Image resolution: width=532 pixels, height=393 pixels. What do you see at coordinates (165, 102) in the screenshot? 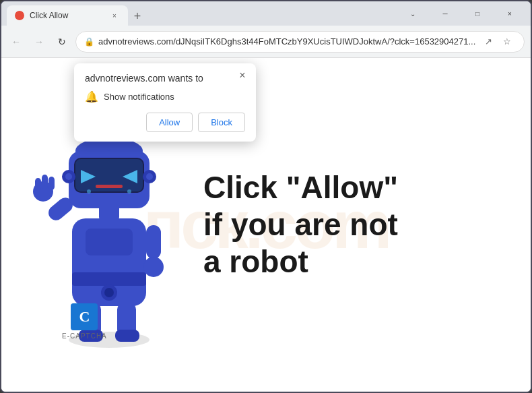
I see `notification-popup: × advnotreviews.com wants to 🔔 Show noti…` at bounding box center [165, 102].